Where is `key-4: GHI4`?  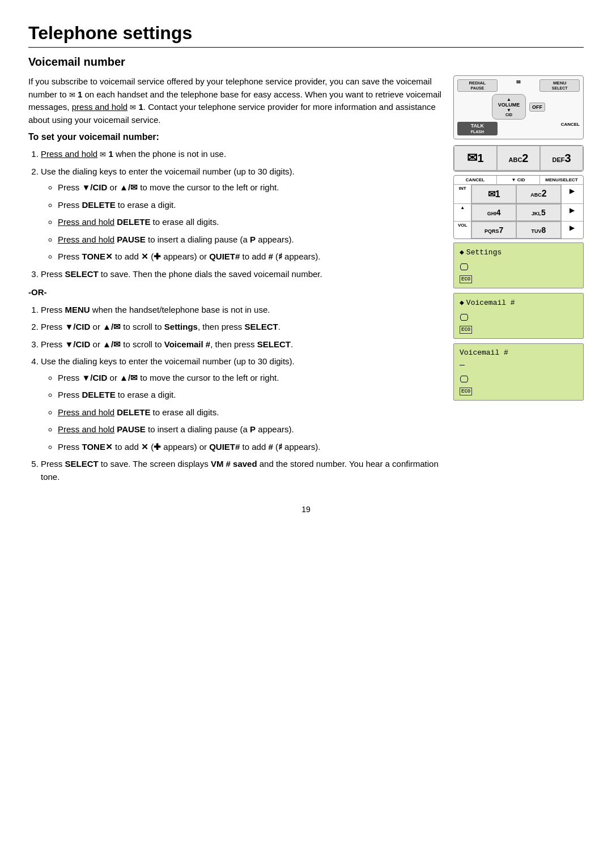 key-4: GHI4 is located at coordinates (494, 212).